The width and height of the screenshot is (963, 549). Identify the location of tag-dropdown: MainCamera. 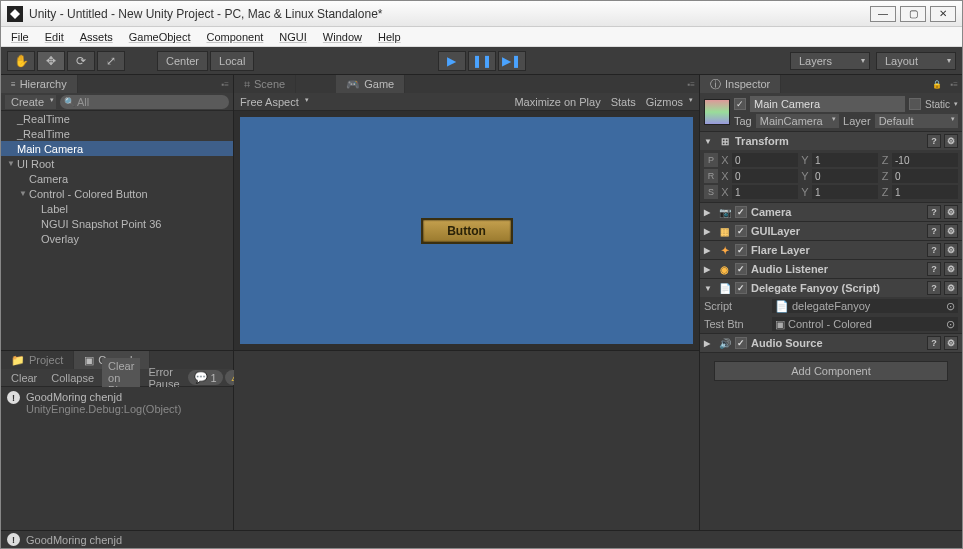
(798, 121).